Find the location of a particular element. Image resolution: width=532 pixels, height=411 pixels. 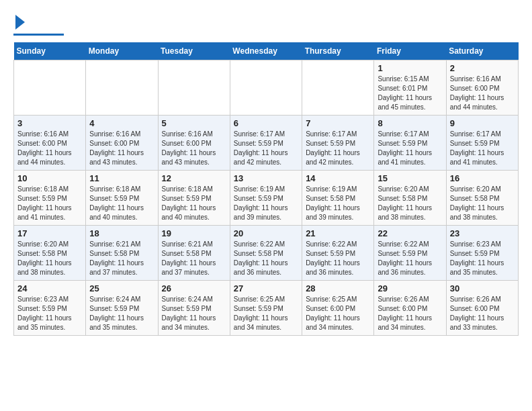

day-number: 29 is located at coordinates (410, 289).